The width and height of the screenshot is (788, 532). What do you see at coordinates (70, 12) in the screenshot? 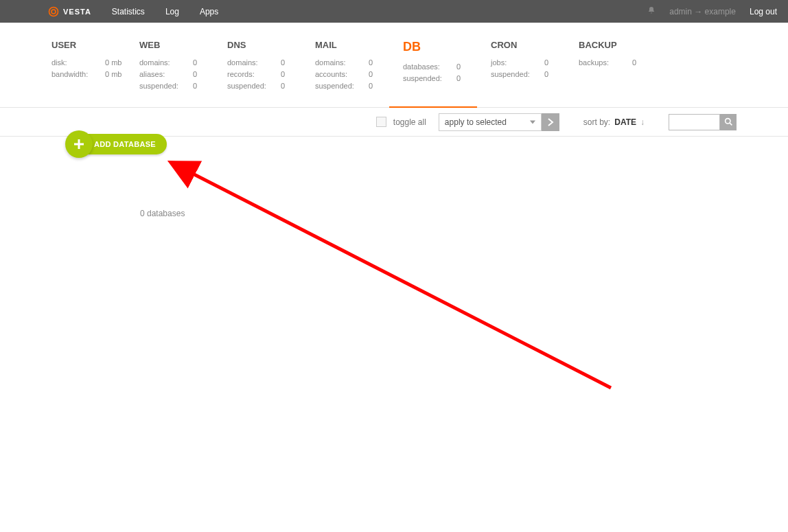
I see `brand-logo: VESTA` at bounding box center [70, 12].